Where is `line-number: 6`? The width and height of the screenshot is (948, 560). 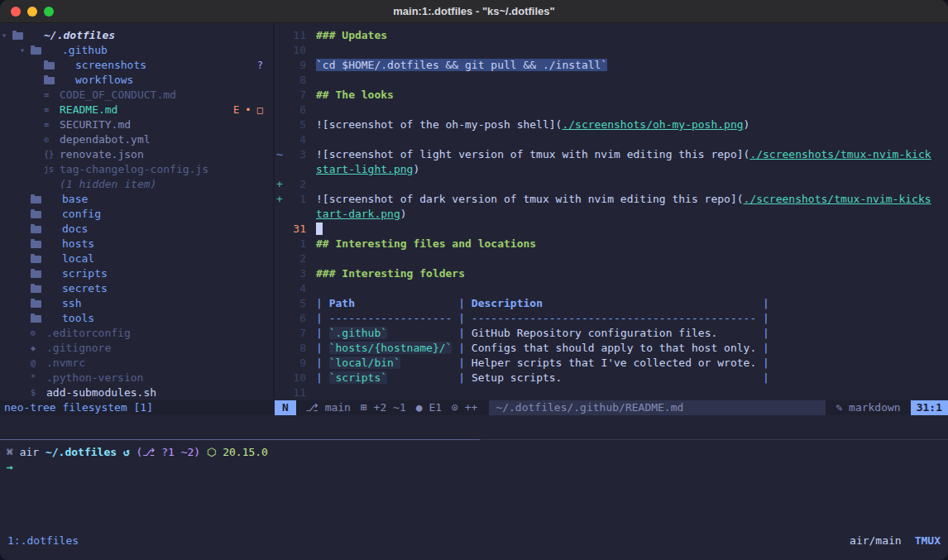 line-number: 6 is located at coordinates (295, 110).